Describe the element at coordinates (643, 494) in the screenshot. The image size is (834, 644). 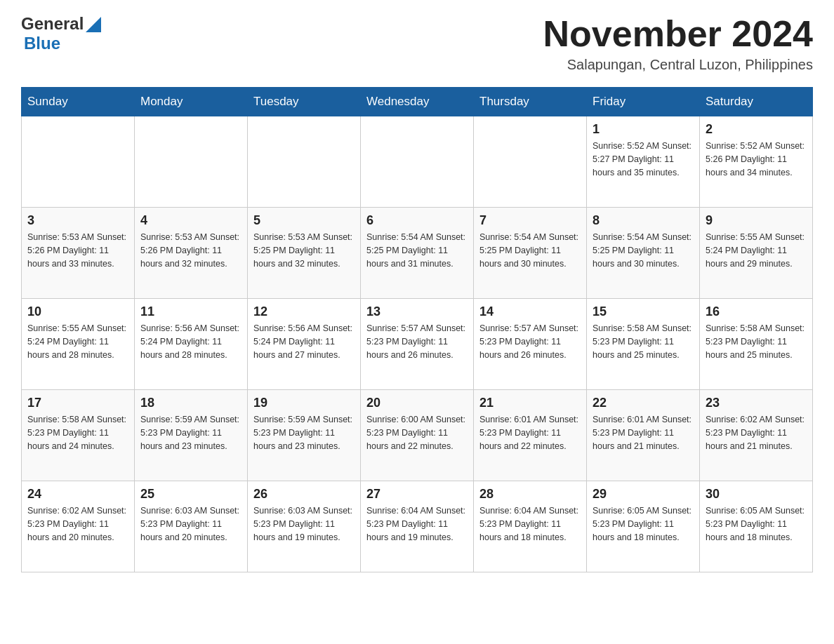
I see `day-number: 29` at that location.